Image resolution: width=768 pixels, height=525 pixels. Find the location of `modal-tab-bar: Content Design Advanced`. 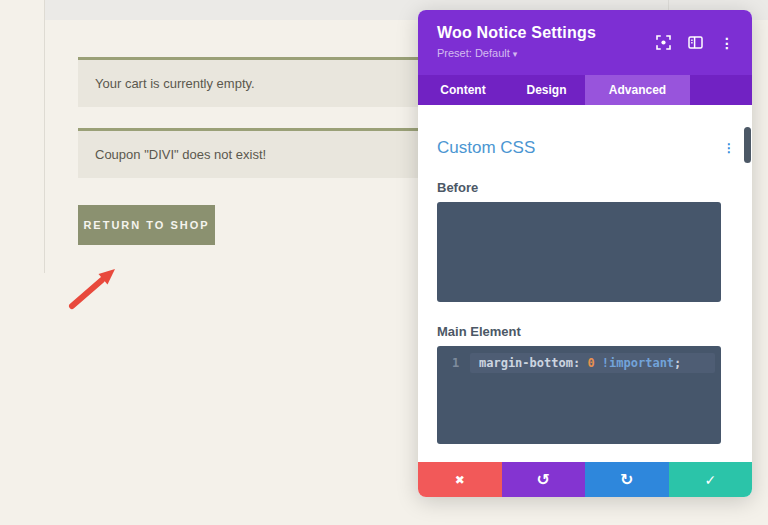

modal-tab-bar: Content Design Advanced is located at coordinates (585, 90).